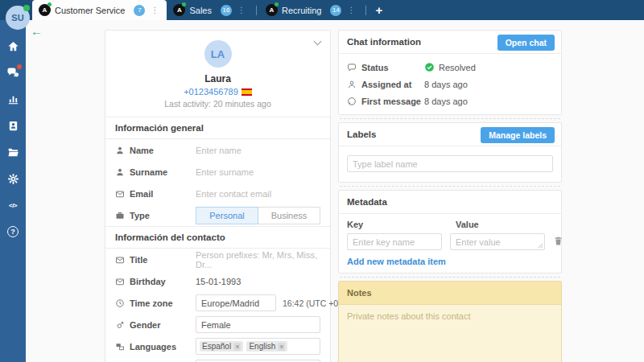  I want to click on name-input: Enter name, so click(219, 150).